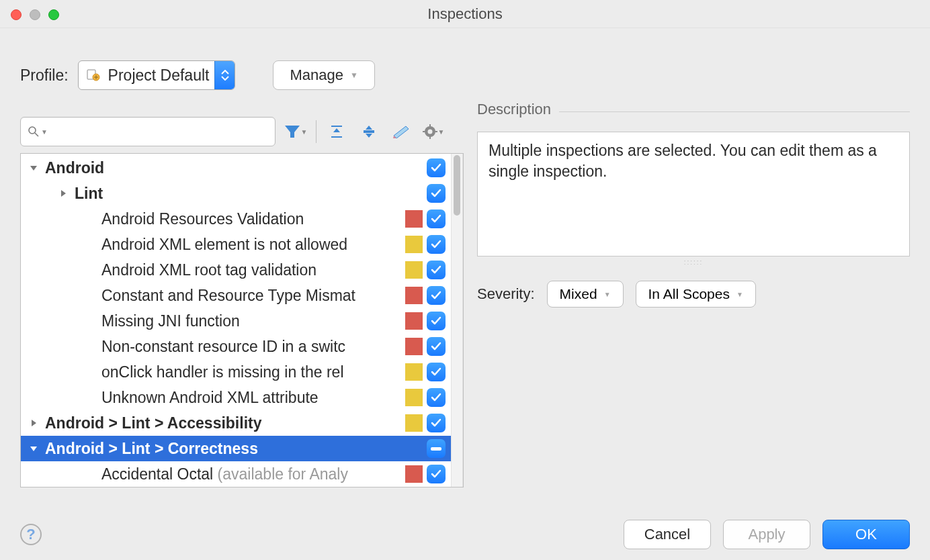 Image resolution: width=930 pixels, height=560 pixels. I want to click on manage-button: Manage ▼, so click(324, 75).